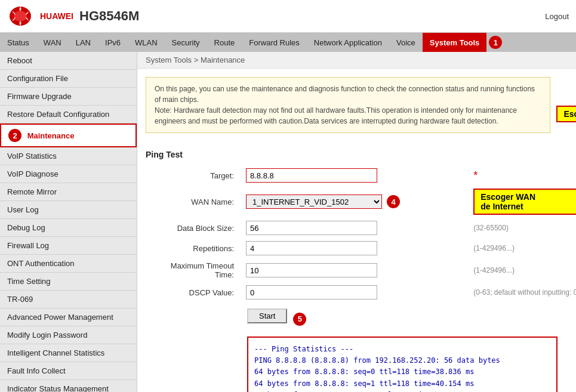 The height and width of the screenshot is (392, 576). Describe the element at coordinates (275, 42) in the screenshot. I see `nav-forward-rules: Forward Rules` at that location.